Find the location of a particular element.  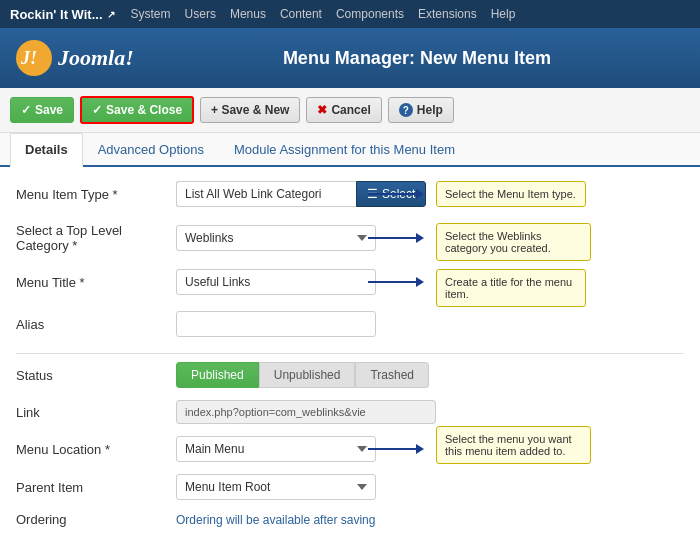

nav-extensions: Extensions is located at coordinates (448, 14).